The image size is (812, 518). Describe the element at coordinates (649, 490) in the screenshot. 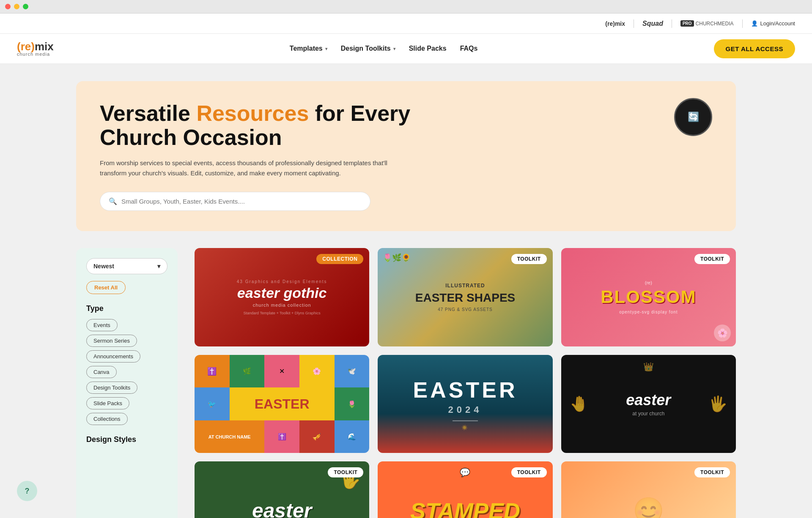

I see `card-happy-people: 😊 HappyPeople. TOOLKIT` at that location.